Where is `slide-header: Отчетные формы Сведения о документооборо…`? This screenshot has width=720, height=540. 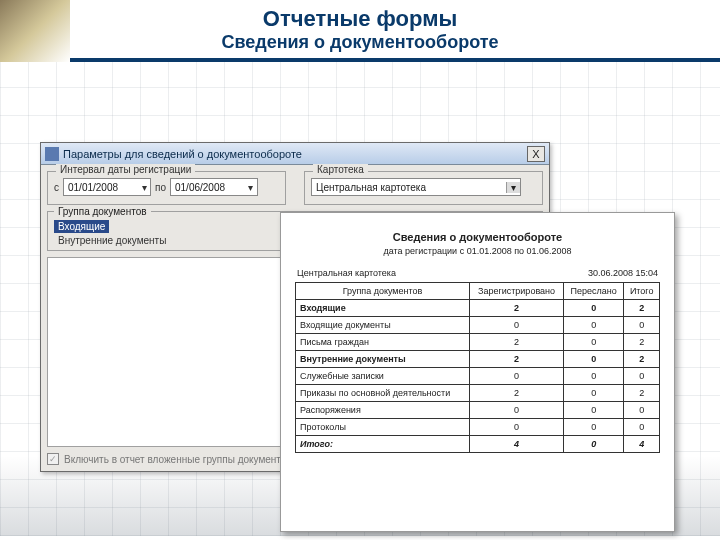
slide-header: Отчетные формы Сведения о документооборо… is located at coordinates (360, 31).